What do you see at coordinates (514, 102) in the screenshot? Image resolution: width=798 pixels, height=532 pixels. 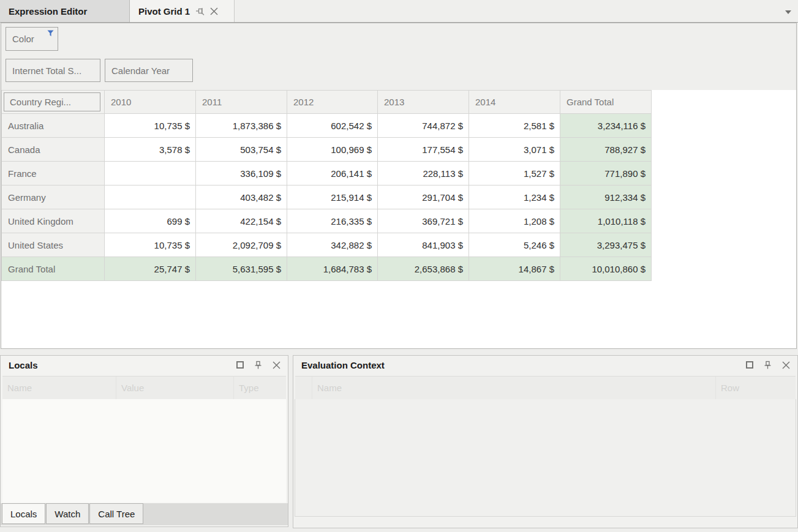 I see `pivot-column-header: 2014` at bounding box center [514, 102].